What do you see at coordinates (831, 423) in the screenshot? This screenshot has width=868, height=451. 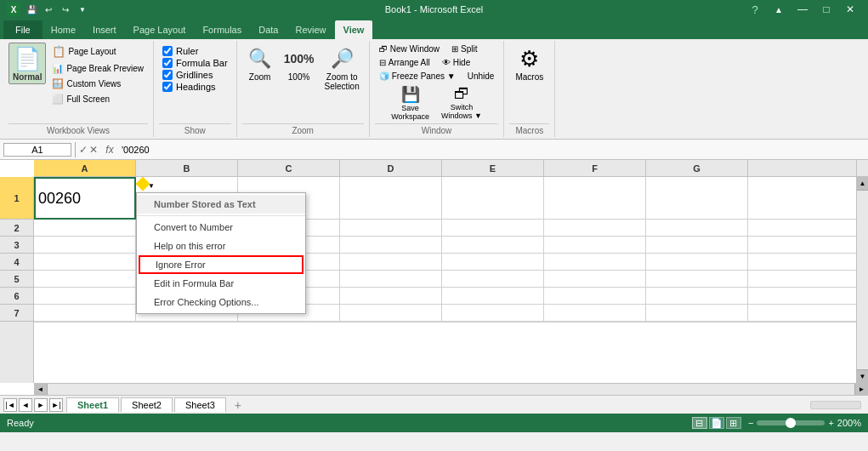 I see `zoom-increase-btn: +` at bounding box center [831, 423].